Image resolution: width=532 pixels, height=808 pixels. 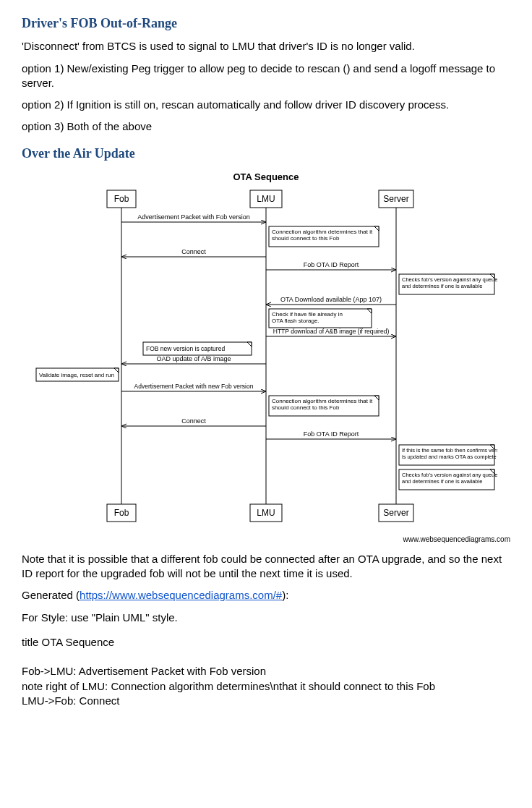 What do you see at coordinates (266, 127) in the screenshot?
I see `paragraph-option3: option 3) Both of the above` at bounding box center [266, 127].